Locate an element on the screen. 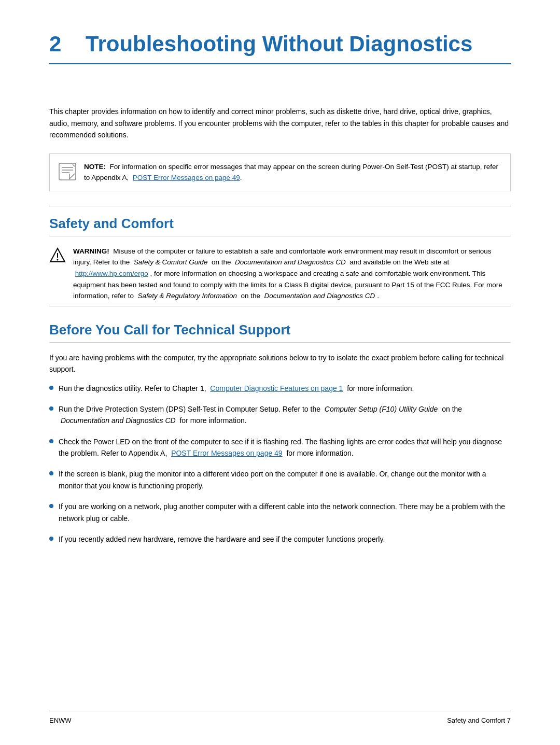 This screenshot has width=560, height=745. note-text: NOTE: For information on specific error … is located at coordinates (293, 172).